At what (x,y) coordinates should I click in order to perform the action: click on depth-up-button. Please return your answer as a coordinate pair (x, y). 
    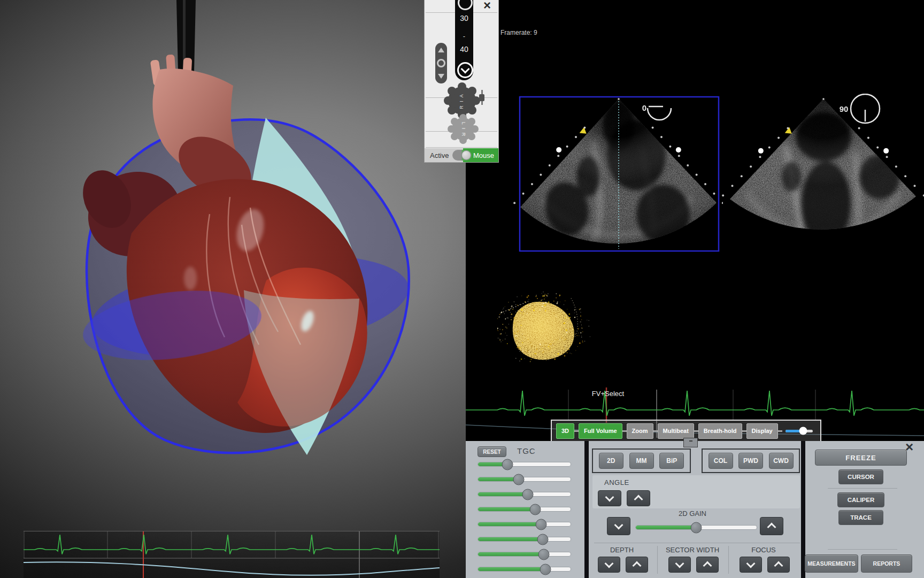
    Looking at the image, I should click on (637, 565).